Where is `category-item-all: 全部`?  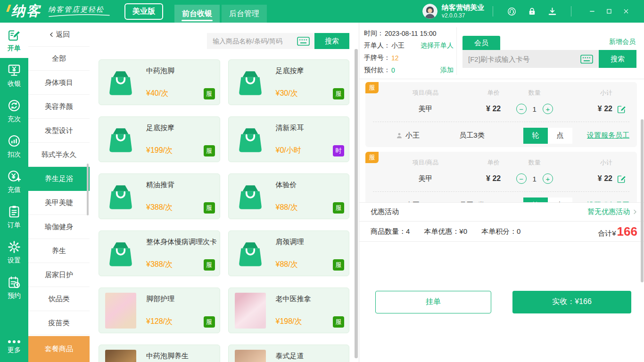 category-item-all: 全部 is located at coordinates (59, 58).